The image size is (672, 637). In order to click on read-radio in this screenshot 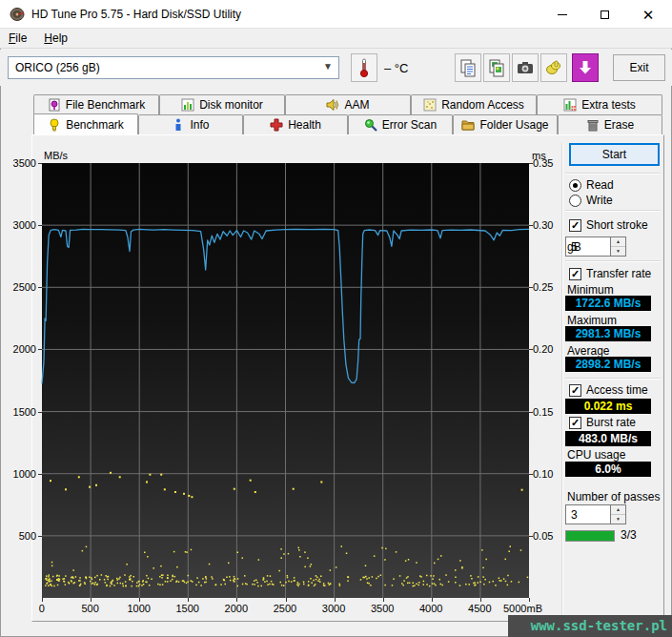, I will do `click(576, 185)`.